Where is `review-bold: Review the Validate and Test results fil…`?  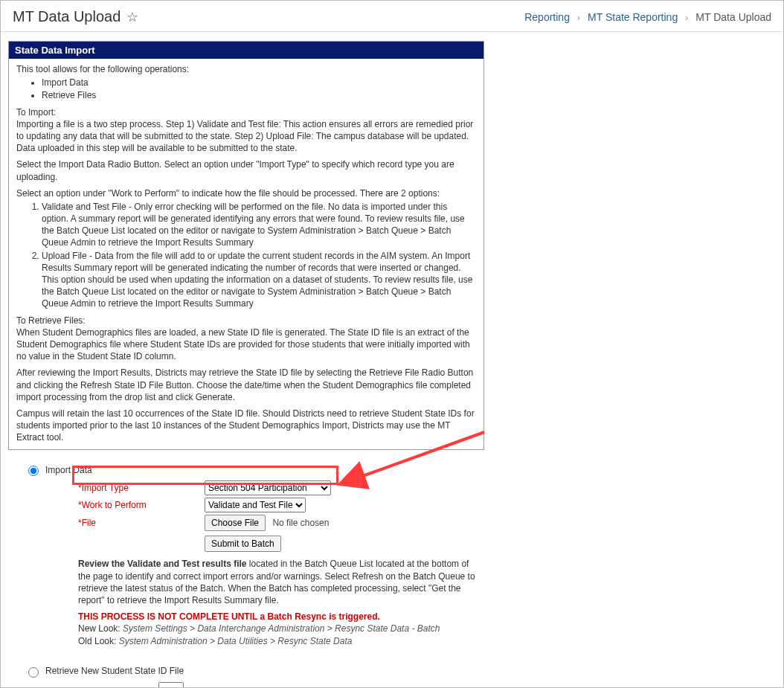
review-bold: Review the Validate and Test results fil… is located at coordinates (162, 564).